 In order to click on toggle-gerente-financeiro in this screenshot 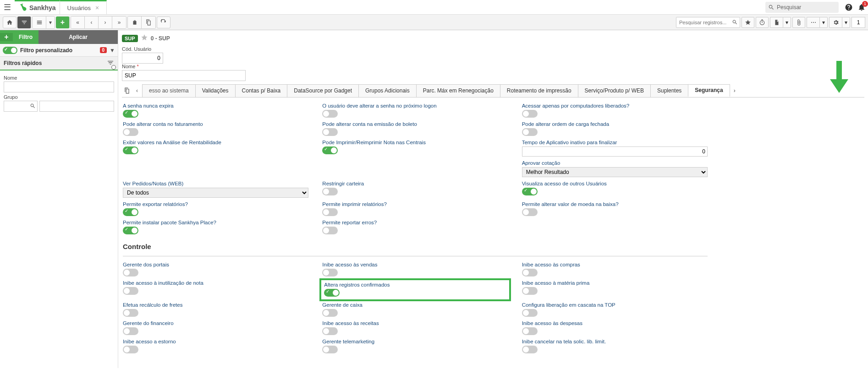, I will do `click(131, 331)`.